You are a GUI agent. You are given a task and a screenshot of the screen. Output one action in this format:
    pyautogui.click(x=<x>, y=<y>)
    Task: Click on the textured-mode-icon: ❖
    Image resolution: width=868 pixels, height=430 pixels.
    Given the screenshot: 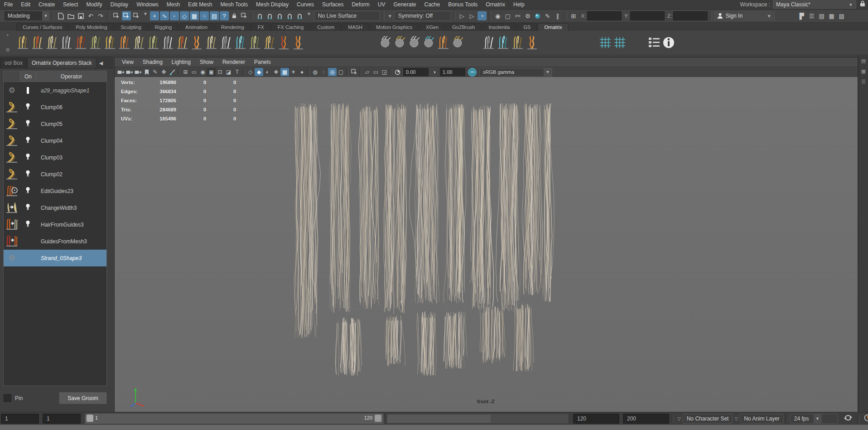 What is the action you would take?
    pyautogui.click(x=276, y=72)
    